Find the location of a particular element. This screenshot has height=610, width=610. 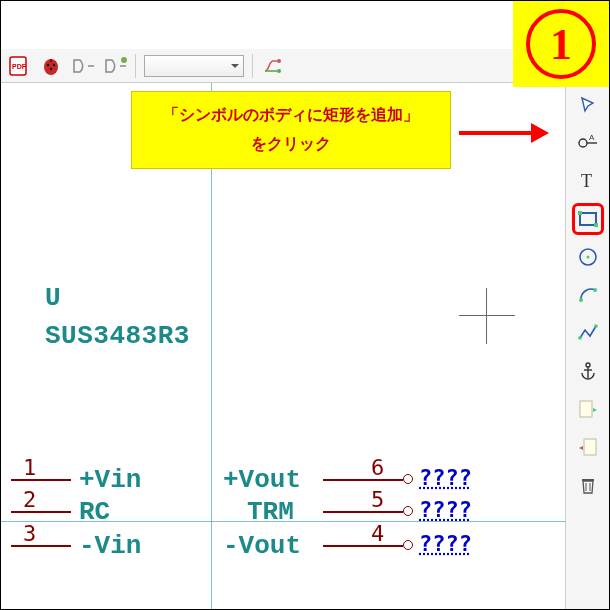

svg-text: T is located at coordinates (586, 181).